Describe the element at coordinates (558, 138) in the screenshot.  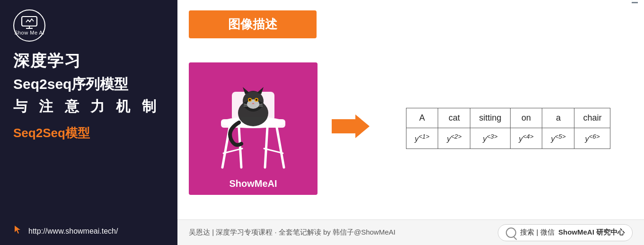
I see `token-5: y<5>` at that location.